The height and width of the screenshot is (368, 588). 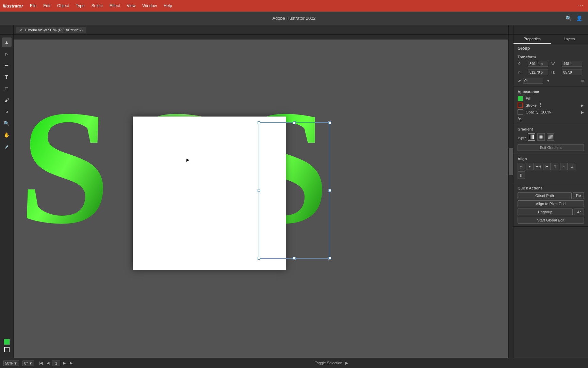 What do you see at coordinates (47, 6) in the screenshot?
I see `menu-edit: Edit` at bounding box center [47, 6].